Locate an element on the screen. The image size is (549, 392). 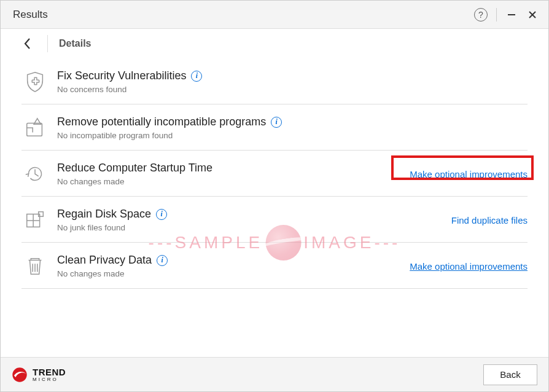
row-title: Regain Disk Space is located at coordinates (104, 214).